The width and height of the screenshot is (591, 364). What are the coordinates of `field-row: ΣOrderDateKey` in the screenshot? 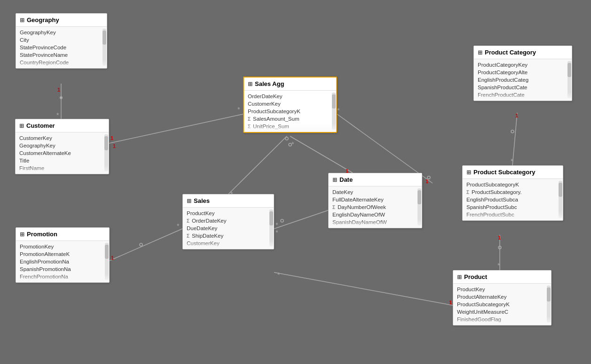 It's located at (229, 221).